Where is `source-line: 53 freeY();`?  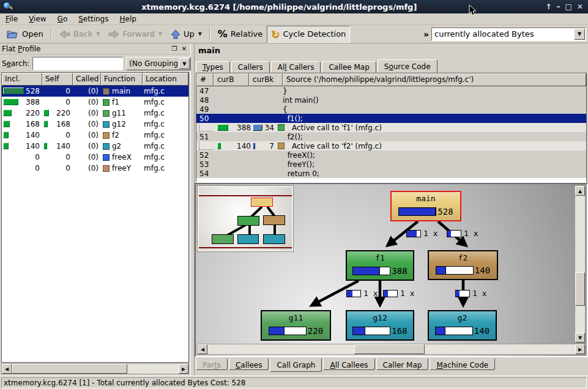
source-line: 53 freeY(); is located at coordinates (392, 164).